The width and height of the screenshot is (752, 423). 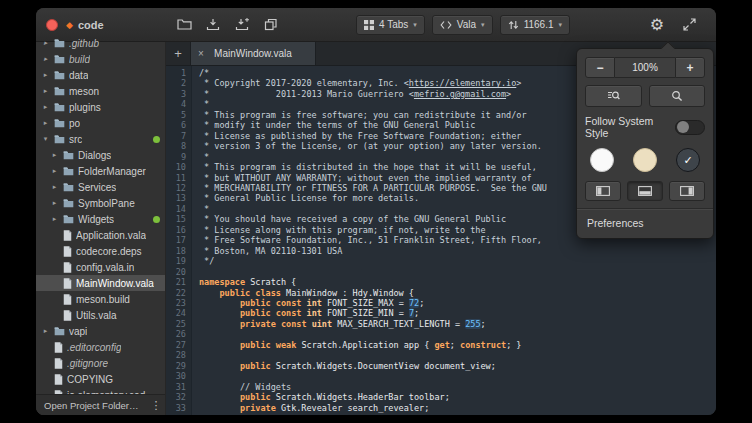 I want to click on tree-item-label: .gitignore, so click(x=88, y=364).